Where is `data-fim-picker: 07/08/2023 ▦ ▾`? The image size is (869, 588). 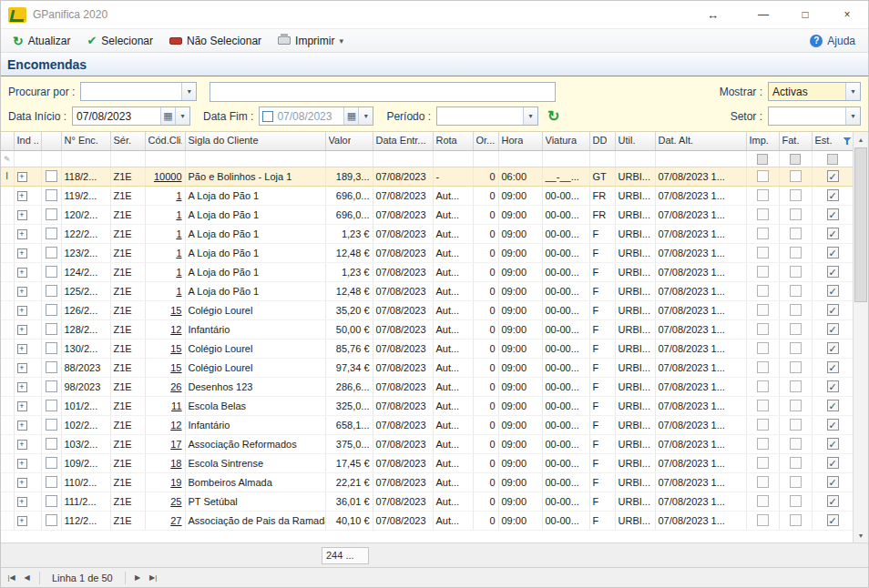 data-fim-picker: 07/08/2023 ▦ ▾ is located at coordinates (316, 117).